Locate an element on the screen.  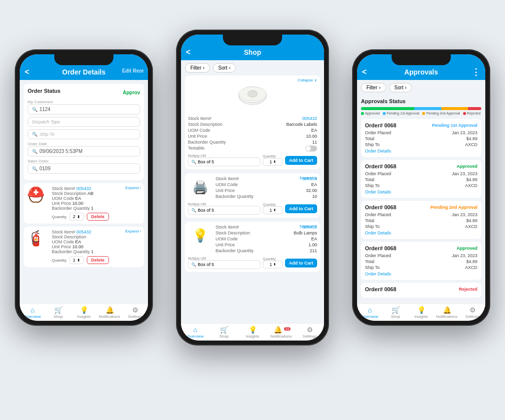
stock-item-label-1: Stock Item# is located at coordinates (64, 189).